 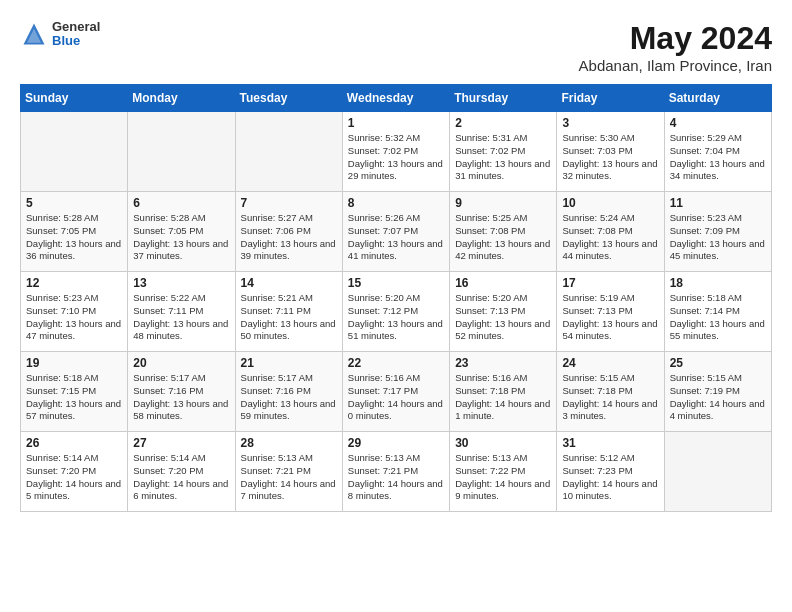 What do you see at coordinates (288, 472) in the screenshot?
I see `calendar-day-cell: 28Sunrise: 5:13 AMSunset: 7:21 PMDayligh…` at bounding box center [288, 472].